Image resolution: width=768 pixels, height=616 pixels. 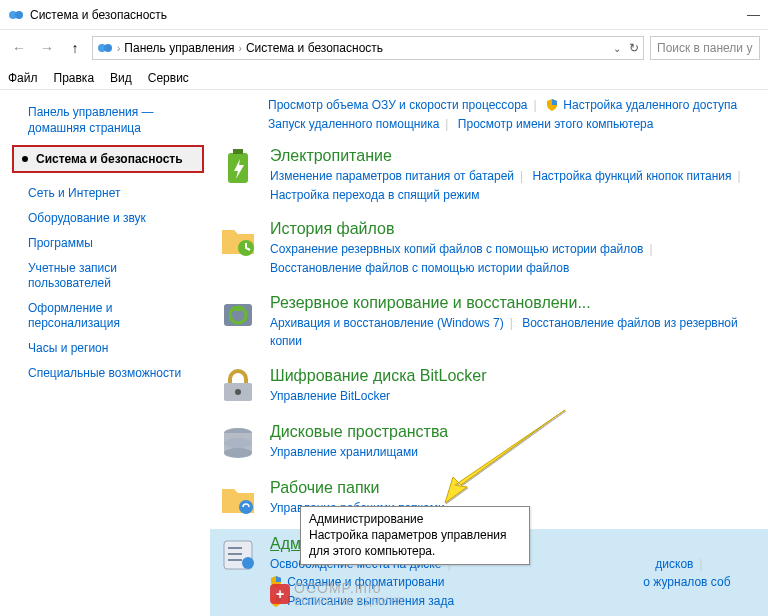 What do you see at coordinates (617, 48) in the screenshot?
I see `chevron-down-icon: ⌄` at bounding box center [617, 48].